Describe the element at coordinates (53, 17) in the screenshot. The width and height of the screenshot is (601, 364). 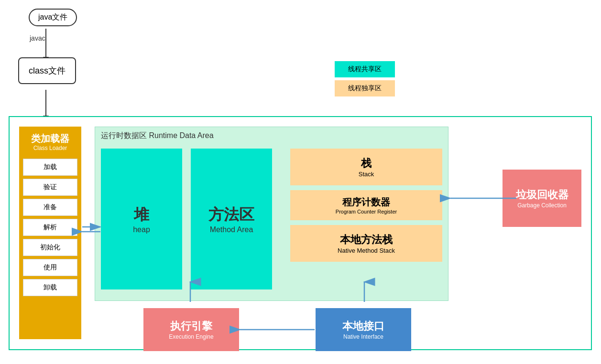
I see `java-file-label: java文件` at that location.